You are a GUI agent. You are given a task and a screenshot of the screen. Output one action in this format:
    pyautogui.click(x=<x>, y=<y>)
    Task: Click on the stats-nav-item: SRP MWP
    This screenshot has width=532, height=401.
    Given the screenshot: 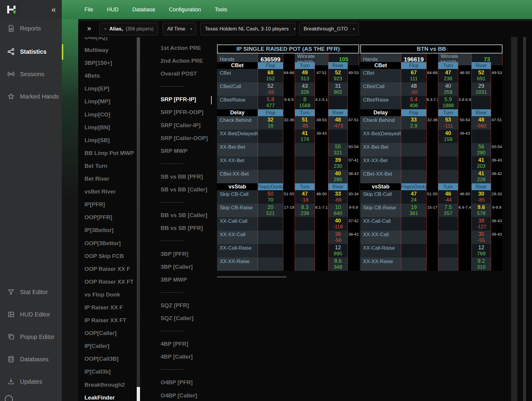 What is the action you would take?
    pyautogui.click(x=176, y=151)
    